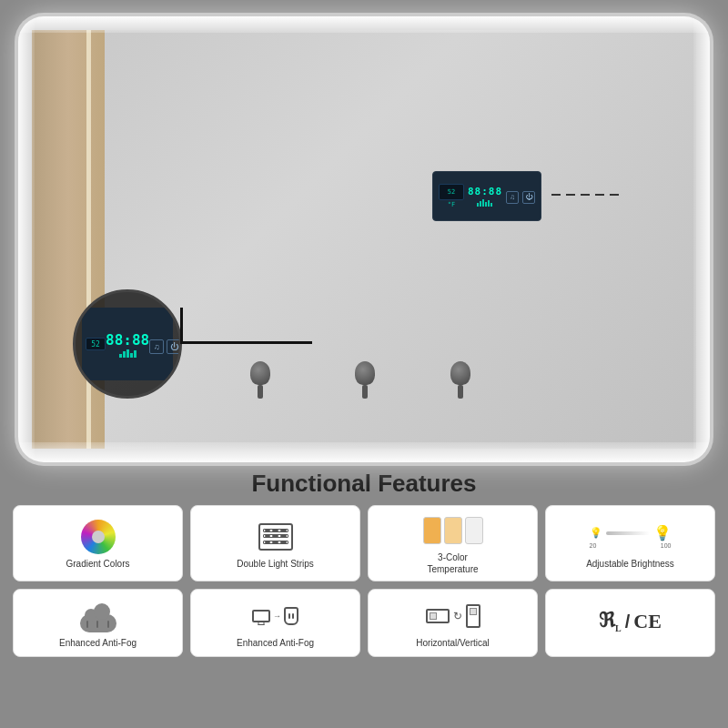  What do you see at coordinates (666, 546) in the screenshot?
I see `brightness-max: 100` at bounding box center [666, 546].